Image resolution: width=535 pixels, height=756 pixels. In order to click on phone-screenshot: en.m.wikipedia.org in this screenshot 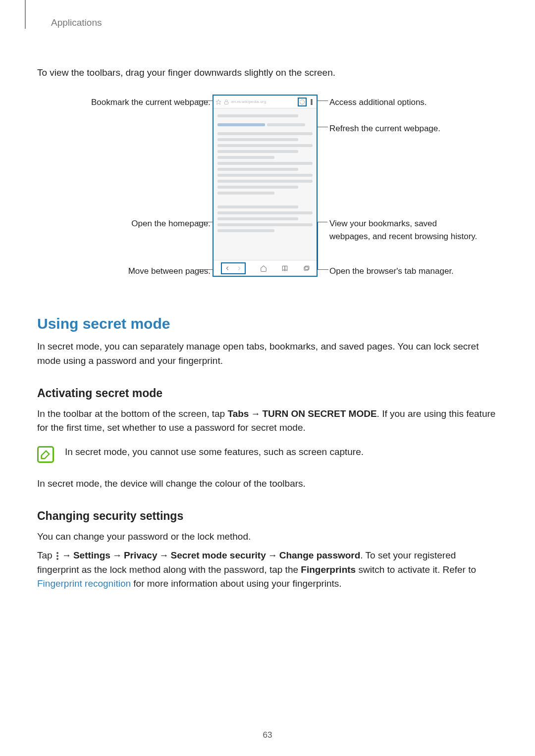, I will do `click(265, 186)`.